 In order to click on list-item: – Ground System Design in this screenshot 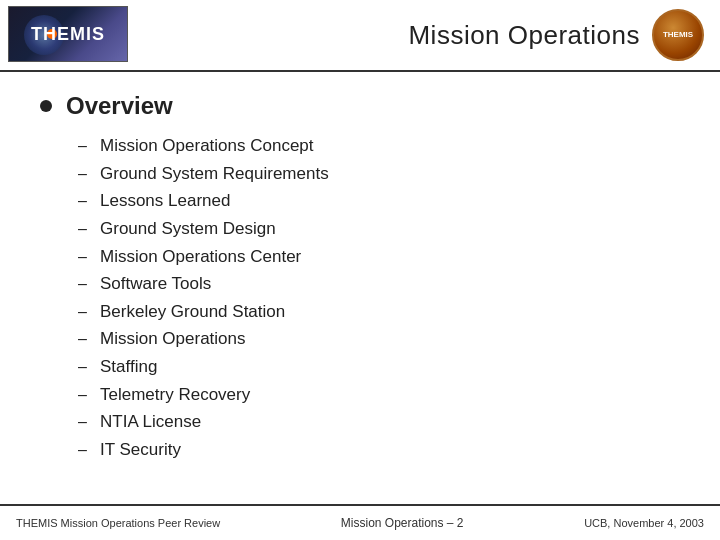, I will do `click(379, 230)`.